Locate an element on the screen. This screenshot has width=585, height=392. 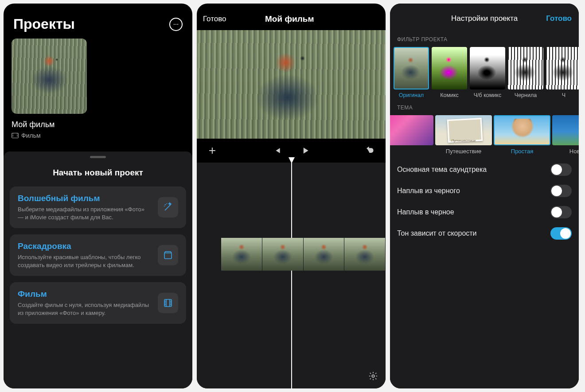
filter-item: Оригинал is located at coordinates (411, 73).